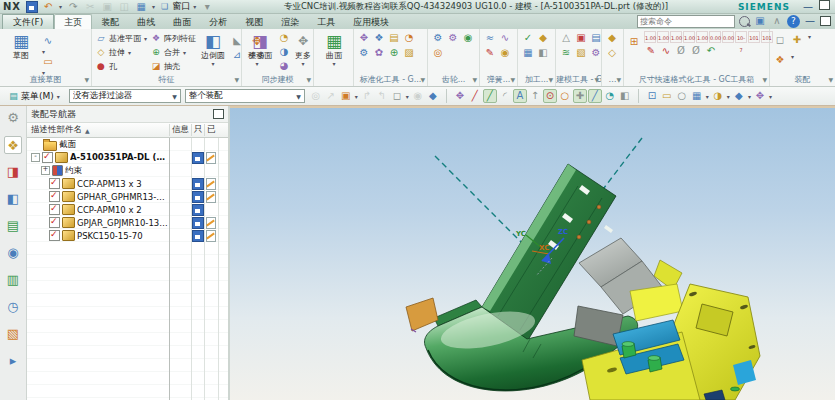  I want to click on minimize-window-icon: —, so click(808, 7).